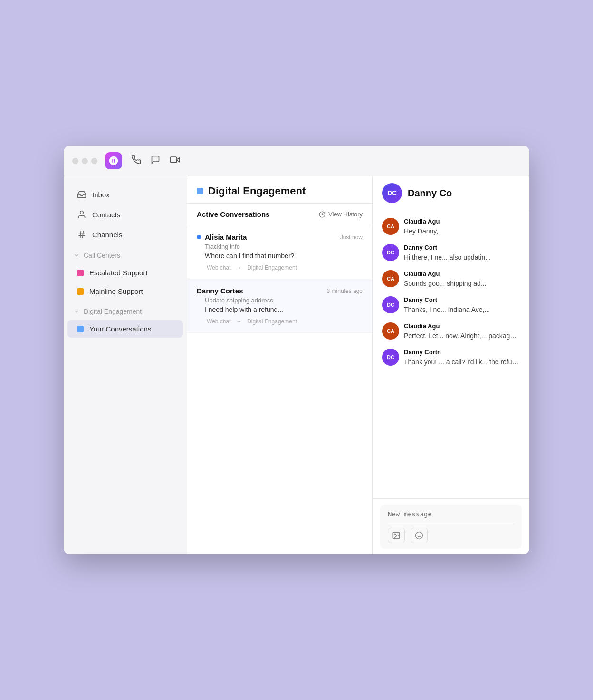 This screenshot has height=700, width=593. Describe the element at coordinates (200, 191) in the screenshot. I see `panel-title-icon` at that location.